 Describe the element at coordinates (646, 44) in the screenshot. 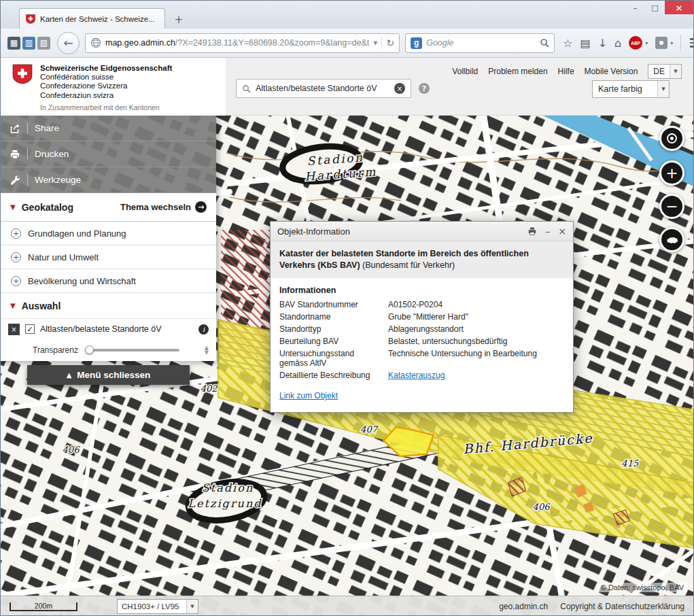

I see `adblock-caret-icon: ▾` at that location.